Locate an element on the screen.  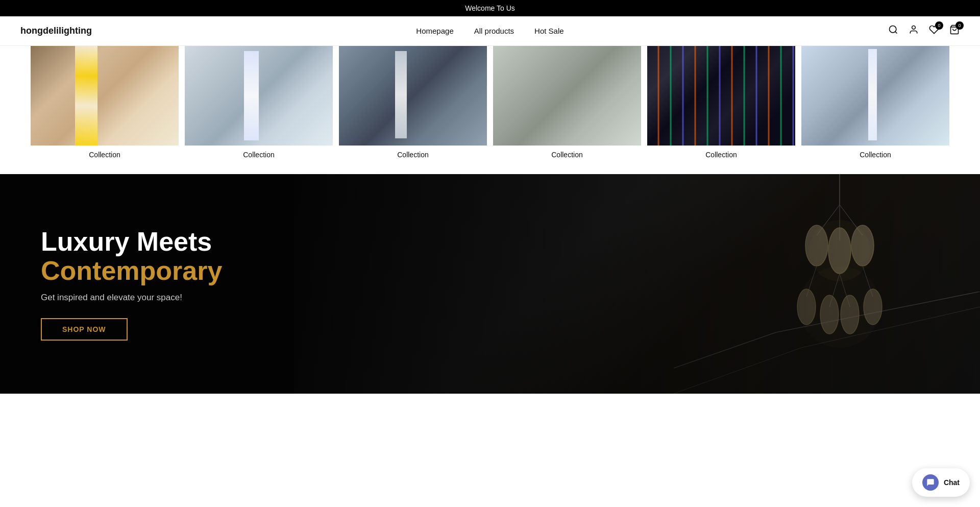
collection-label-4: Collection is located at coordinates (567, 155).